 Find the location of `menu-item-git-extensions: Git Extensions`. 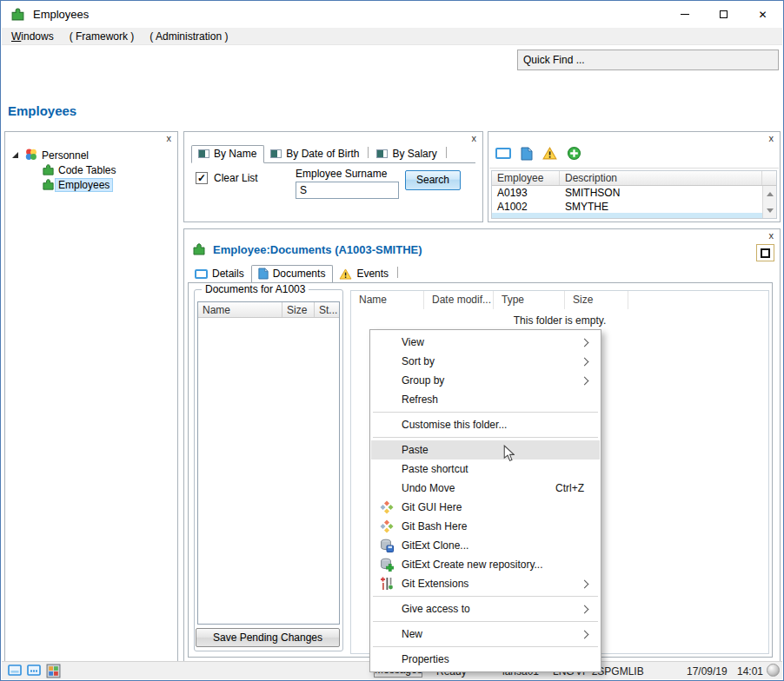

menu-item-git-extensions: Git Extensions is located at coordinates (485, 584).